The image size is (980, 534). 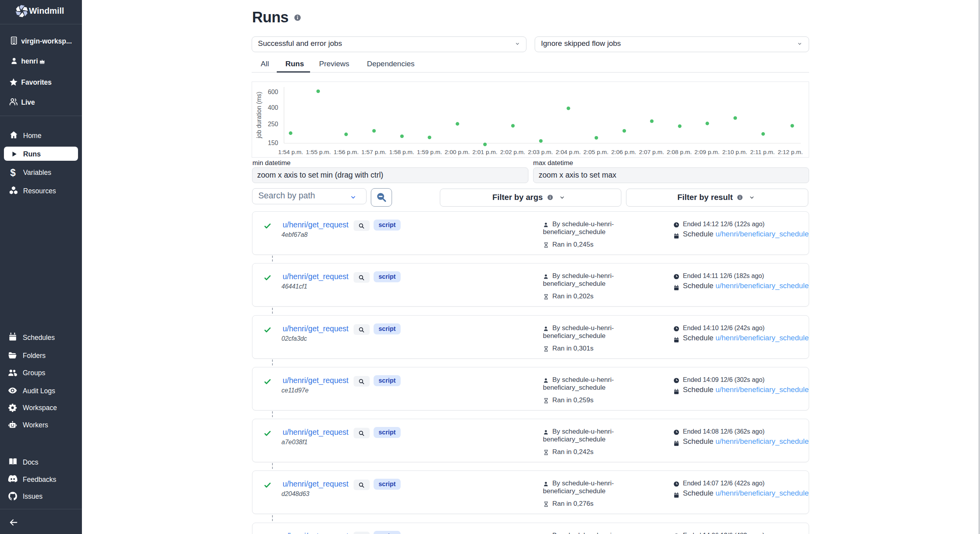 I want to click on svg-text: 2:01 p.m., so click(x=485, y=152).